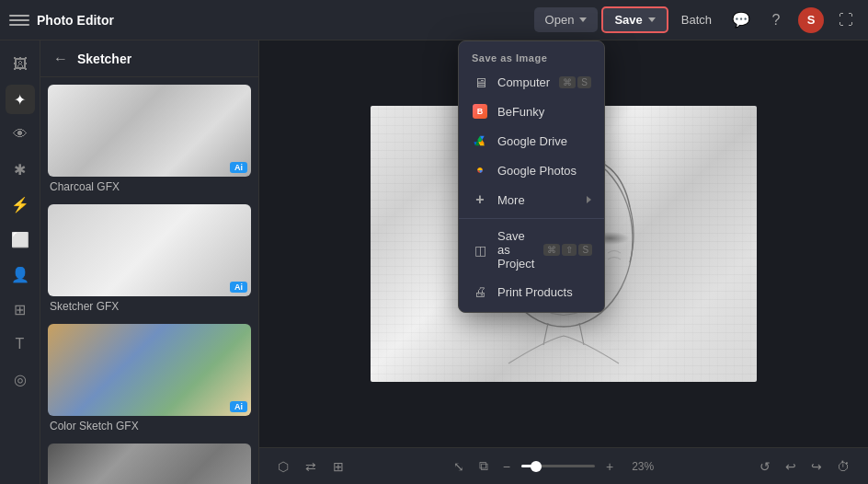 Image resolution: width=868 pixels, height=484 pixels. I want to click on befunky-icon: B, so click(480, 111).